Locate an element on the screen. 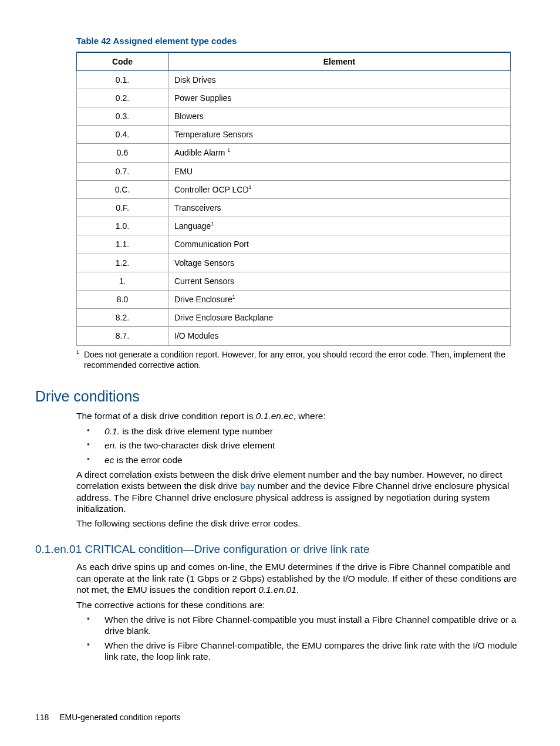  list-item: When the drive is not Fibre Channel-comp… is located at coordinates (306, 626).